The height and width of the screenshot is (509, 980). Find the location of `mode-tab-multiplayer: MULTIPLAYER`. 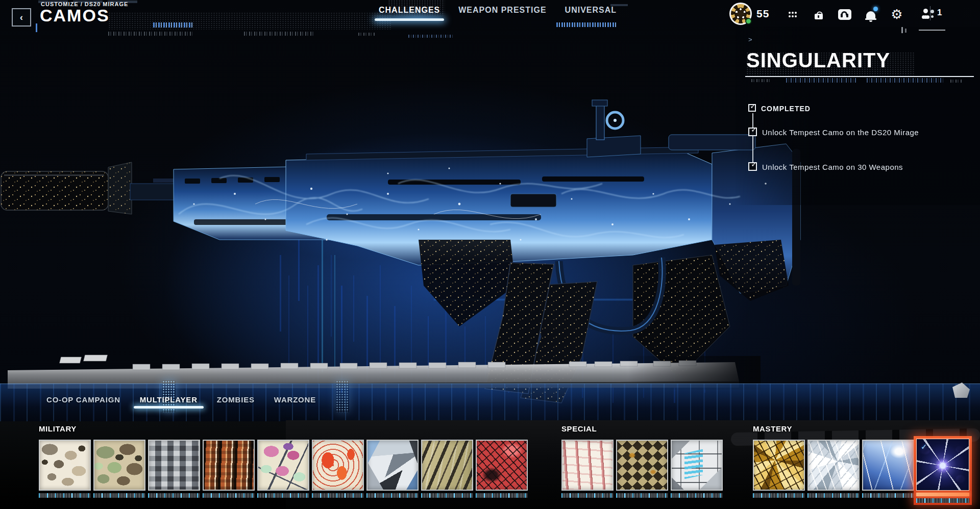

mode-tab-multiplayer: MULTIPLAYER is located at coordinates (168, 400).